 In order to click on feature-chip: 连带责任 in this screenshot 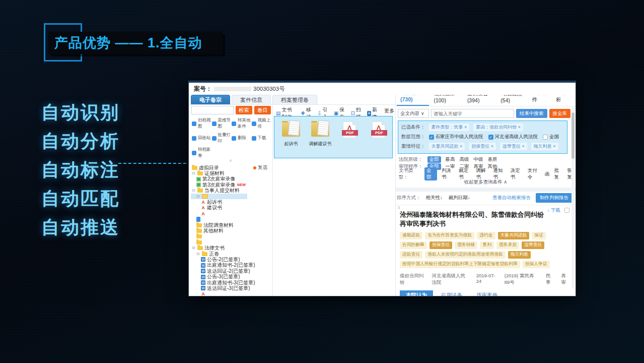, I will do `click(514, 146)`.